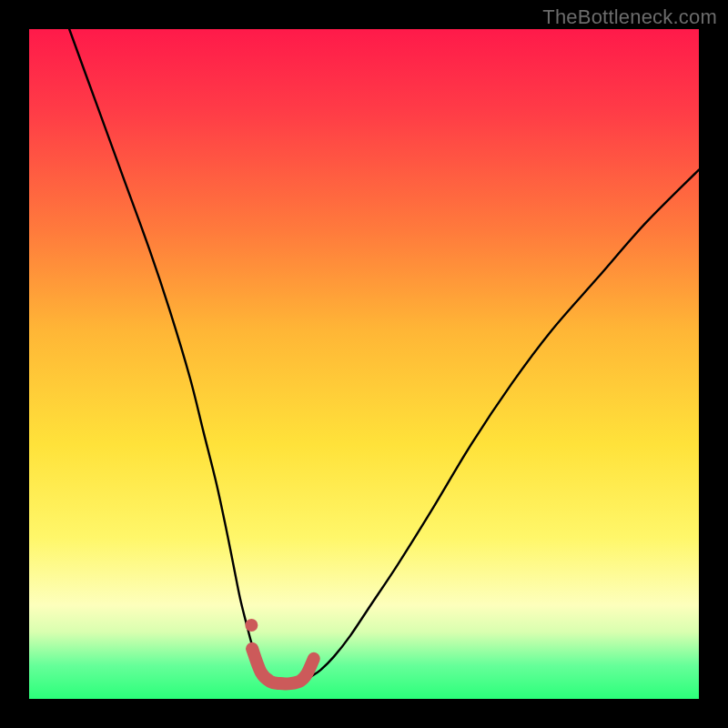 Image resolution: width=728 pixels, height=728 pixels. Describe the element at coordinates (283, 666) in the screenshot. I see `valley-highlight` at that location.